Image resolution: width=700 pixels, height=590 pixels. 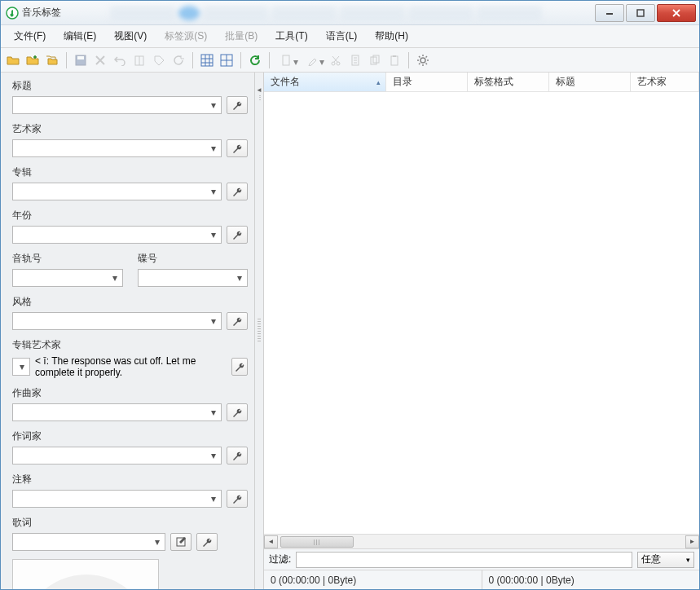 What do you see at coordinates (423, 60) in the screenshot?
I see `settings-icon` at bounding box center [423, 60].